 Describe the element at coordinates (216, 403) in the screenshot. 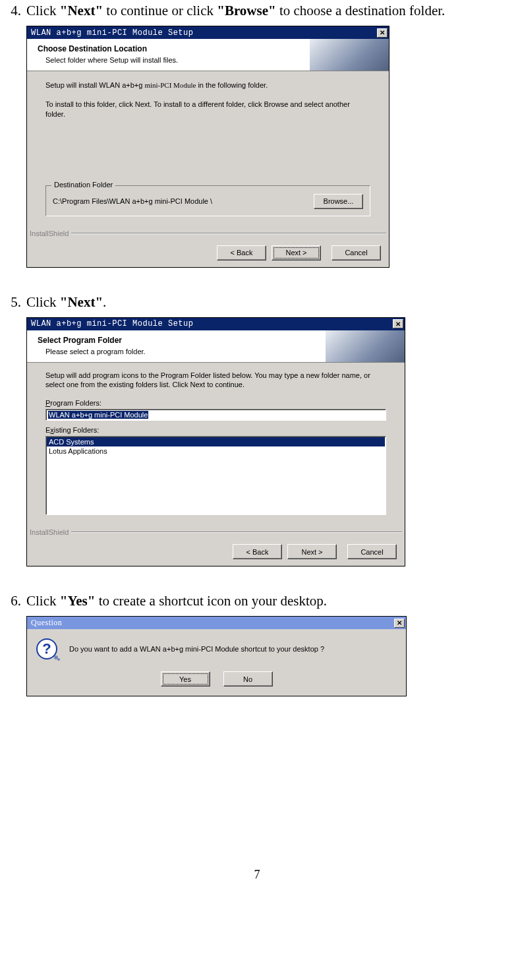

I see `program-folders-label: Program Folders:` at that location.